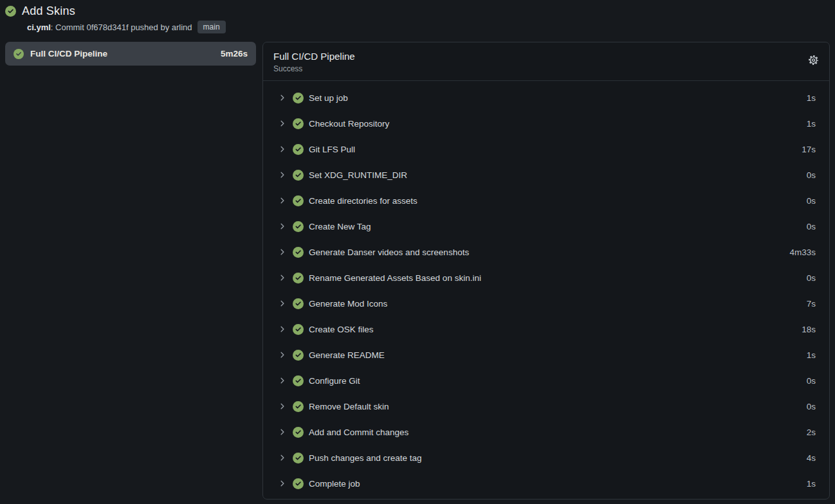 The width and height of the screenshot is (835, 504). What do you see at coordinates (358, 175) in the screenshot?
I see `step-name: Set XDG_RUNTIME_DIR` at bounding box center [358, 175].